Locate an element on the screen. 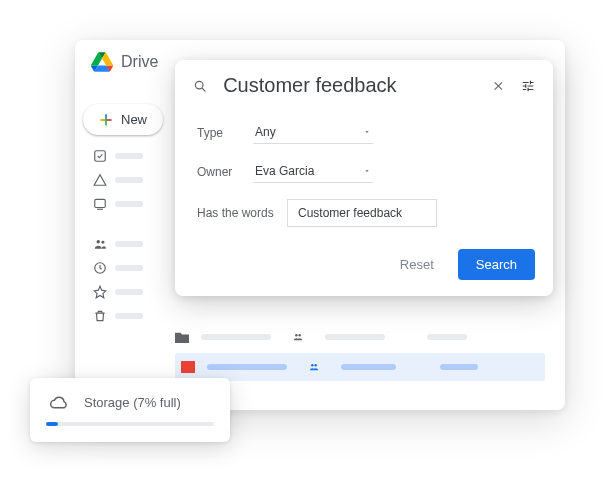 This screenshot has width=608, height=500. type-value: Any is located at coordinates (266, 132).